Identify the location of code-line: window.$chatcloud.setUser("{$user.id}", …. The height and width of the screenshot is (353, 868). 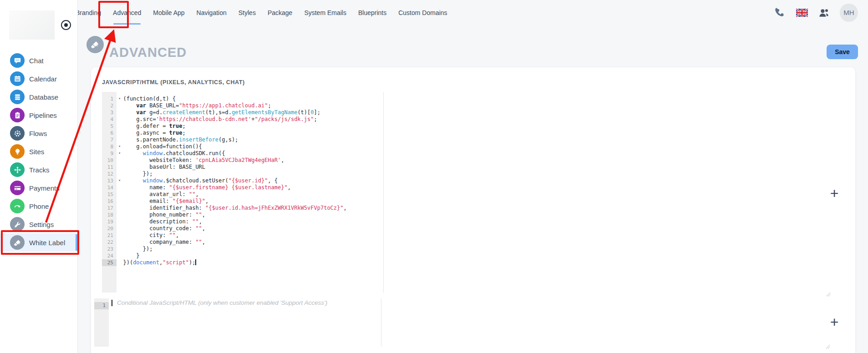
(472, 181).